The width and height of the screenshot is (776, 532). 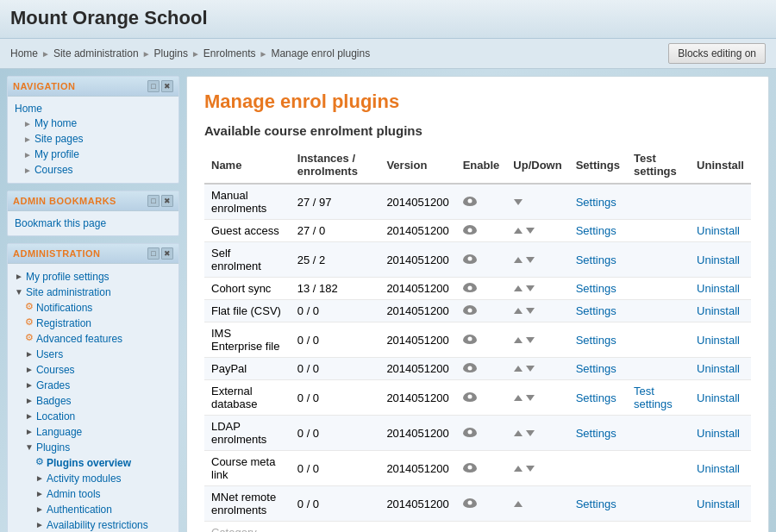 What do you see at coordinates (153, 86) in the screenshot?
I see `navigation-block-icon-1: □` at bounding box center [153, 86].